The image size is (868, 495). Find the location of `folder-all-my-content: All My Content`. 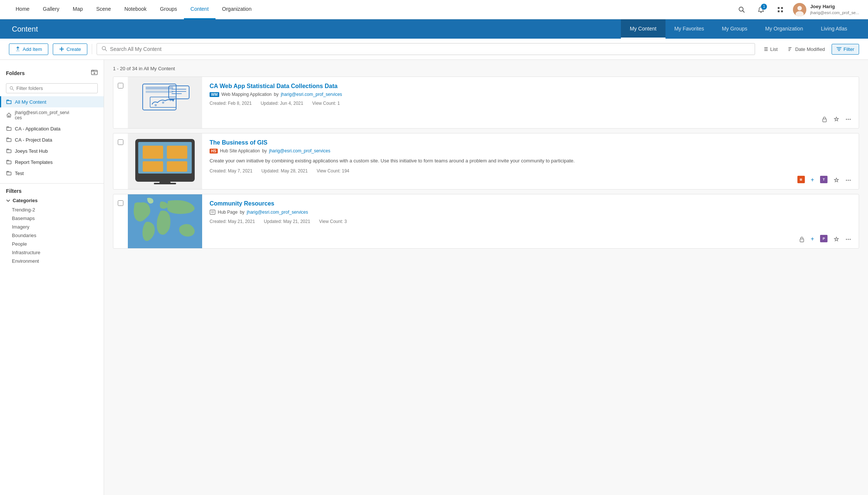

folder-all-my-content: All My Content is located at coordinates (52, 102).